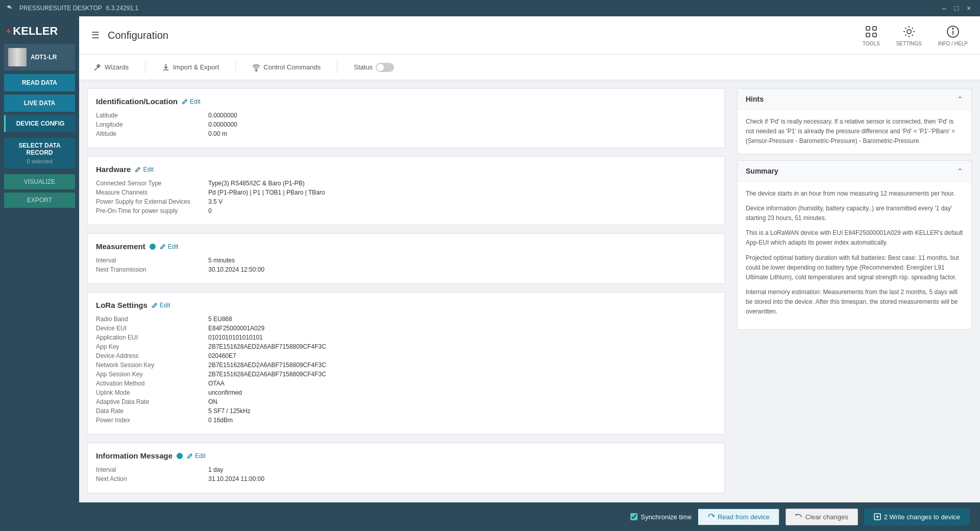 The image size is (980, 531). I want to click on live-data-button: LIVE DATA, so click(40, 103).